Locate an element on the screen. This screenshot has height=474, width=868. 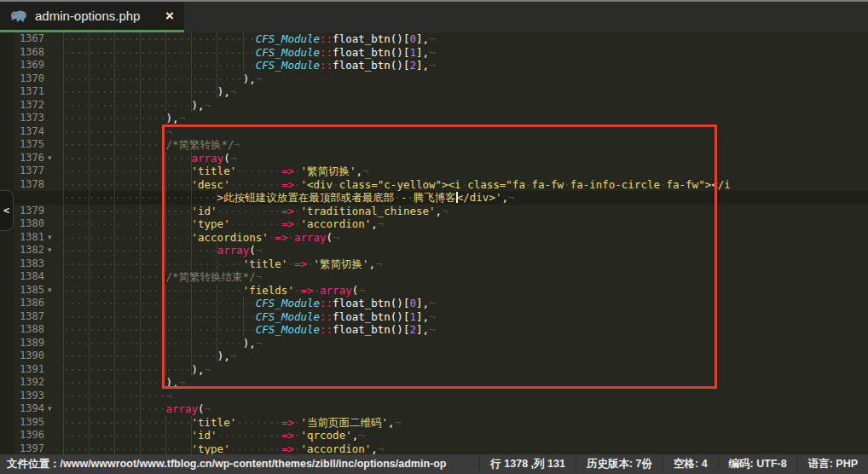
panel-collapse-handle: < is located at coordinates (7, 211).